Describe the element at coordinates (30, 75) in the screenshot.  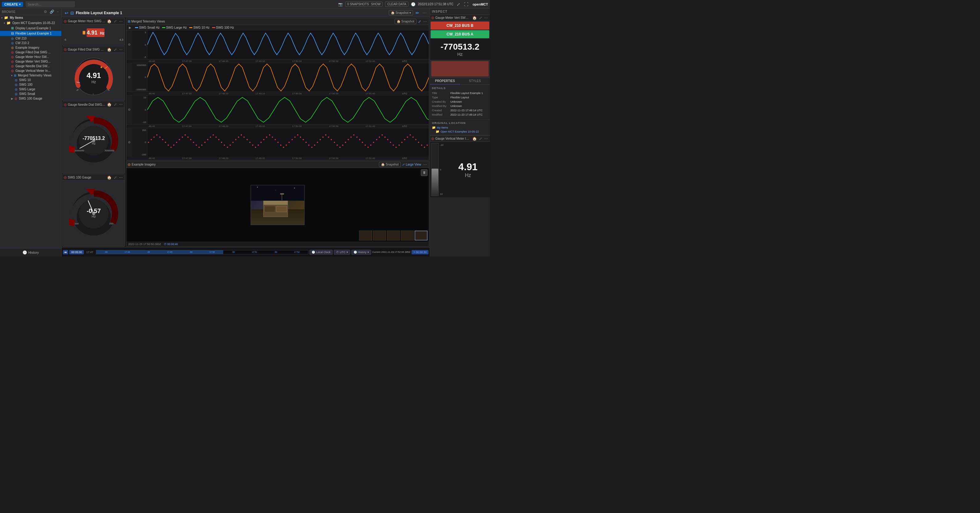
I see `sidebar-item-merged-telemetry: ▾ ⊞ Merged Telemetry Views` at that location.